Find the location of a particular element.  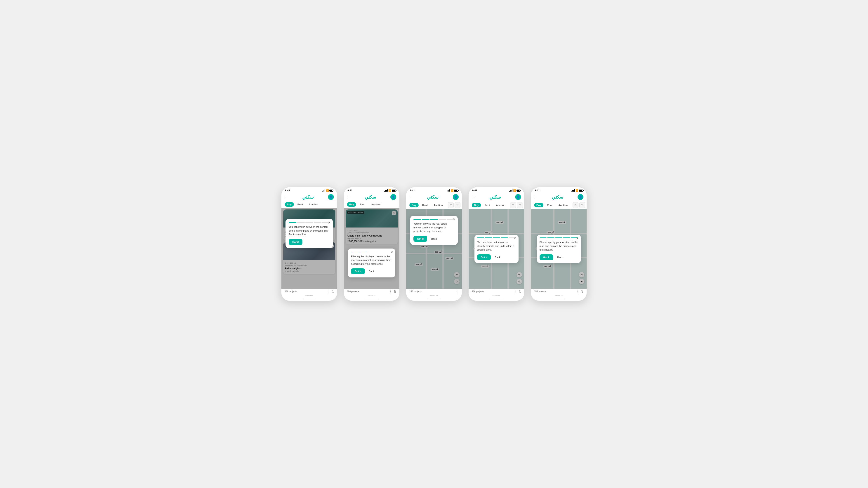

phone-1: 9:41 📶 ☰ سكني 👤 Buy Rent Auction is located at coordinates (309, 244).